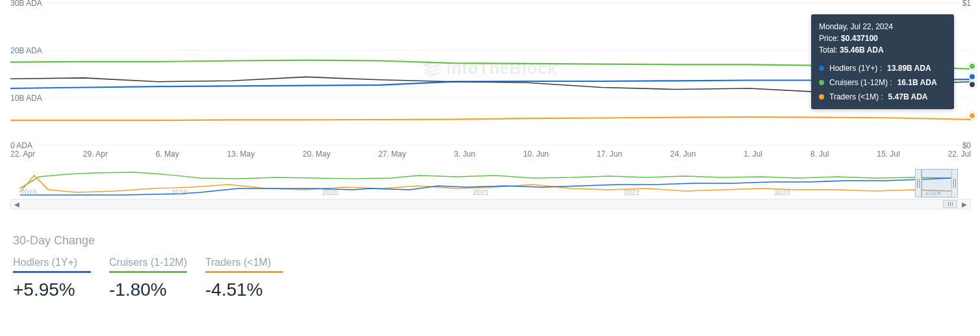  Describe the element at coordinates (888, 154) in the screenshot. I see `x-tick: 15. Jul` at that location.